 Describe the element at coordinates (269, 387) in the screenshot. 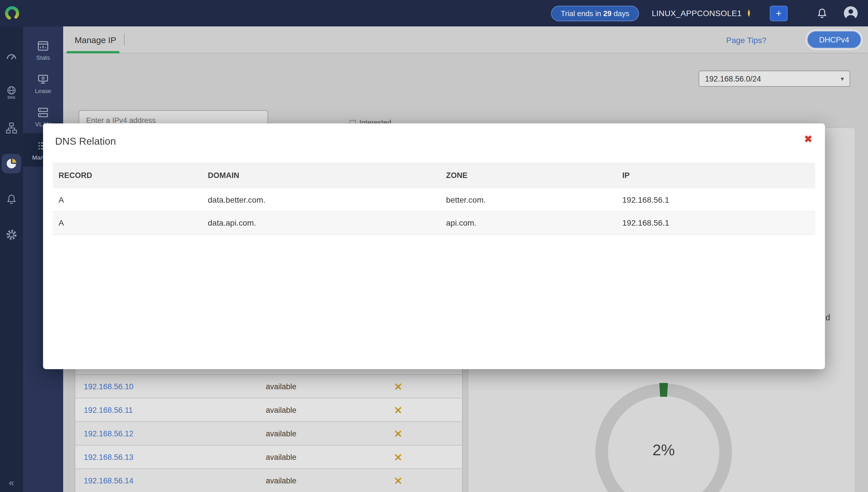

I see `ip-table-row: 192.168.56.10available` at that location.